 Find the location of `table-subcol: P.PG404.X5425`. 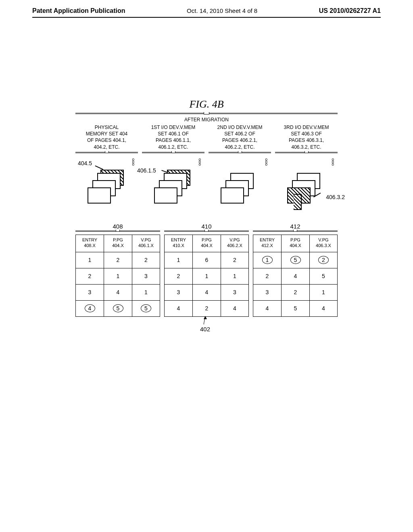

table-subcol: P.PG404.X5425 is located at coordinates (295, 276).